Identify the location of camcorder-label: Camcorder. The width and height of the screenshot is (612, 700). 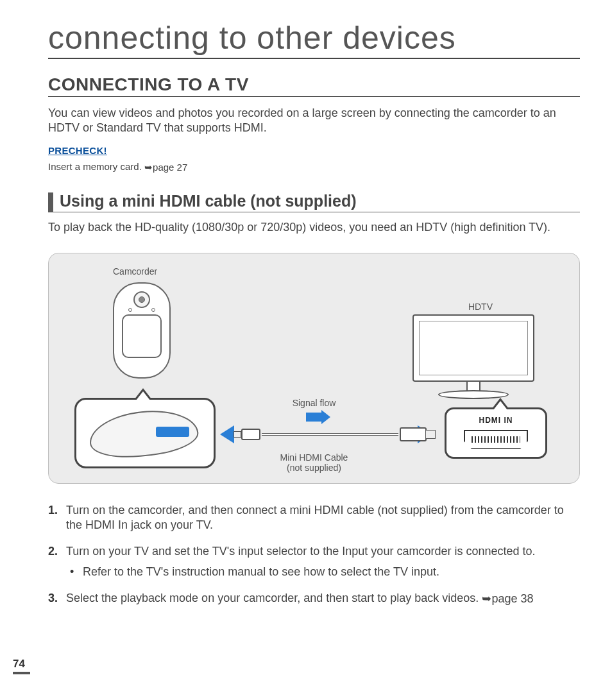
(135, 271).